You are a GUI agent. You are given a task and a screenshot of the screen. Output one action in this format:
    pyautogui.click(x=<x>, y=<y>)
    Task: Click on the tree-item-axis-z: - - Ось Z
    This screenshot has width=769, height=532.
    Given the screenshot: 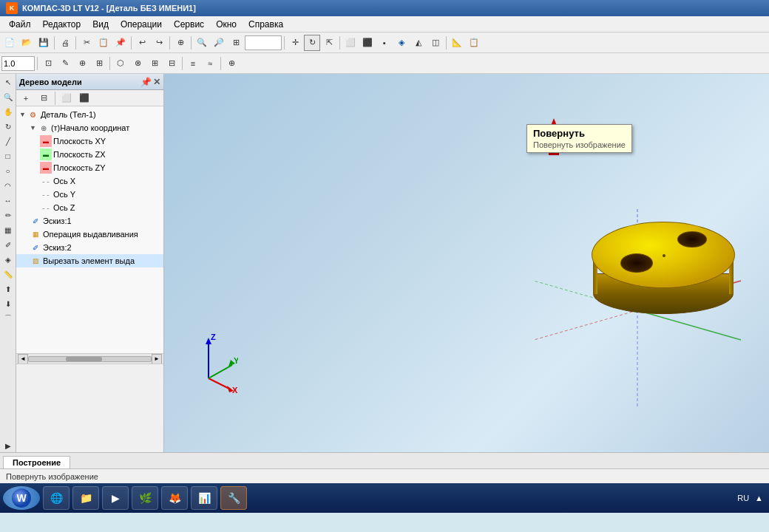 What is the action you would take?
    pyautogui.click(x=90, y=208)
    